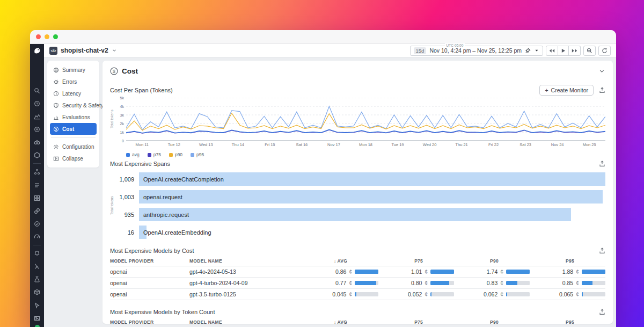 The image size is (644, 327). I want to click on sidenav-item-evaluations: Evaluations, so click(73, 117).